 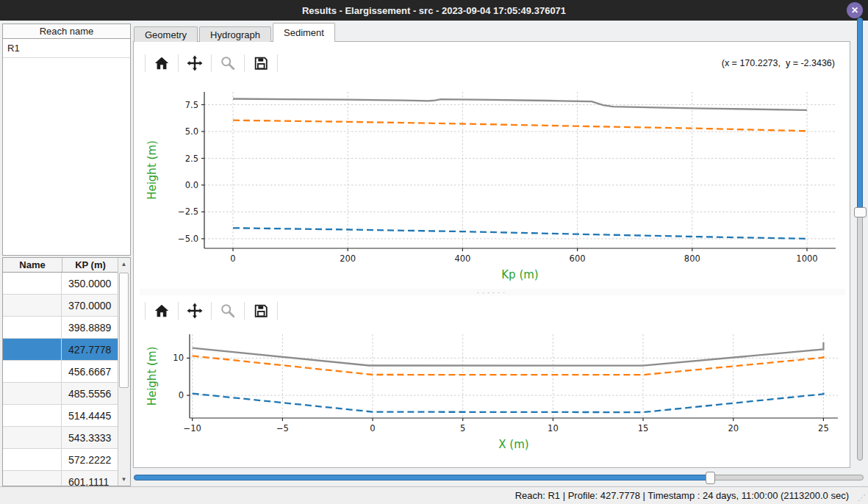 What do you see at coordinates (90, 306) in the screenshot?
I see `cell-kp: 370.0000` at bounding box center [90, 306].